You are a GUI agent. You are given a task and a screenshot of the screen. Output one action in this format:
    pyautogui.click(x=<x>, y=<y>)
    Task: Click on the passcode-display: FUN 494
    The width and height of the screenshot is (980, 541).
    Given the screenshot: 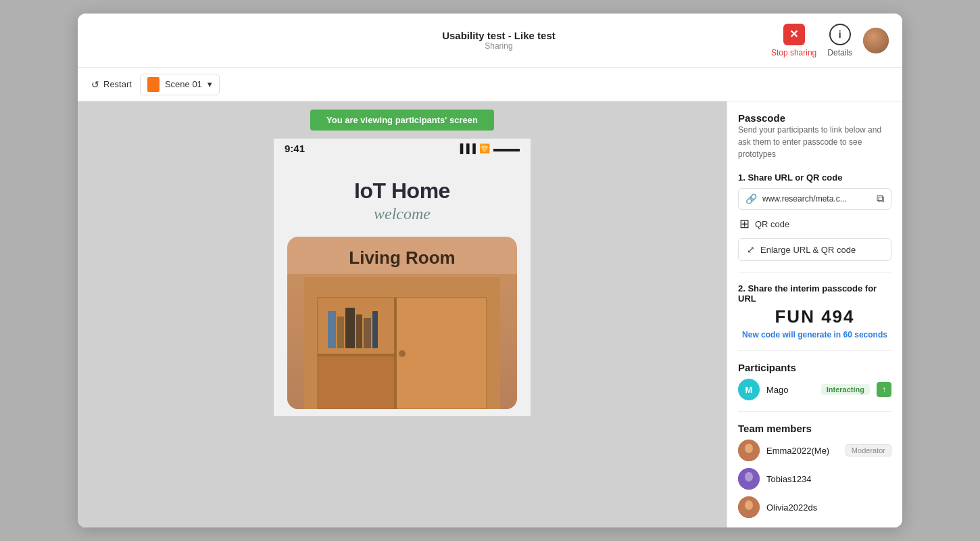 What is the action you would take?
    pyautogui.click(x=815, y=316)
    